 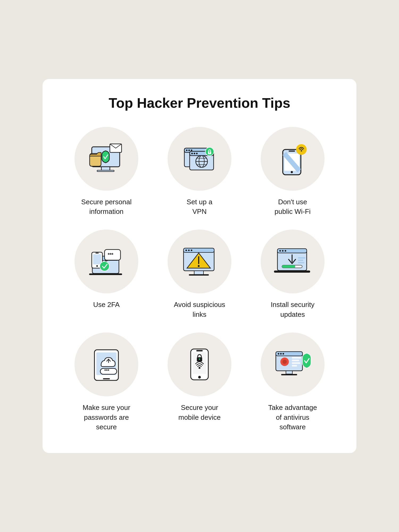 What do you see at coordinates (200, 364) in the screenshot?
I see `mobile-security-icon` at bounding box center [200, 364].